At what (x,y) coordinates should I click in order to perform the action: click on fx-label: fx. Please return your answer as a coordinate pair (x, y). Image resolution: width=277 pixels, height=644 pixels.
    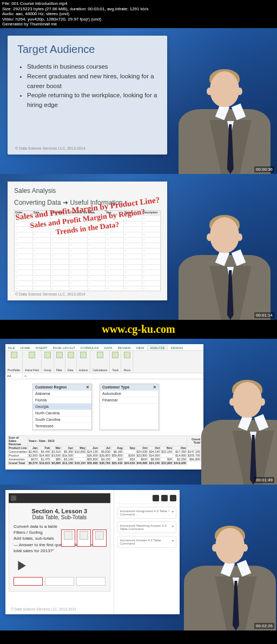
    Looking at the image, I should click on (26, 376).